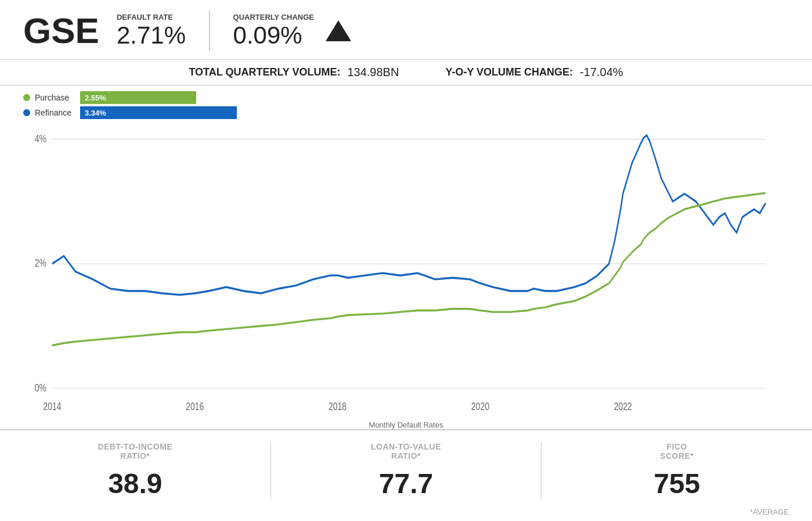  What do you see at coordinates (274, 35) in the screenshot?
I see `quarterly-change-value: 0.09%` at bounding box center [274, 35].